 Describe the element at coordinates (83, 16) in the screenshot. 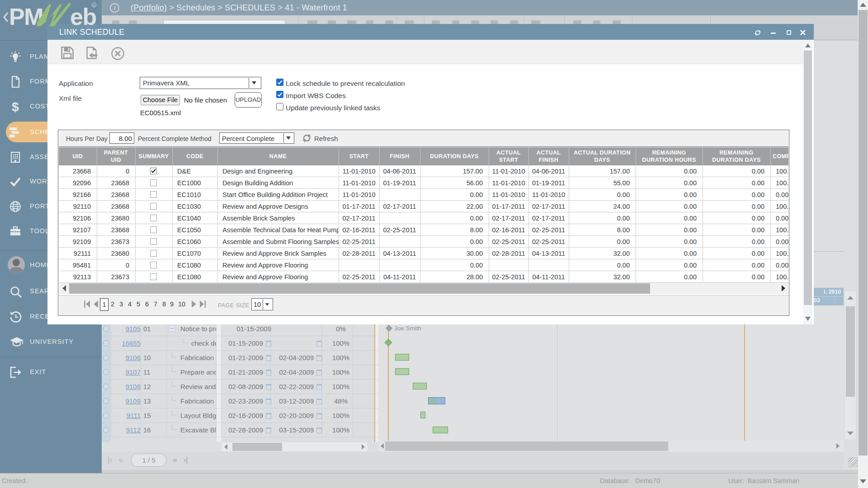

I see `svg-text: eb` at that location.